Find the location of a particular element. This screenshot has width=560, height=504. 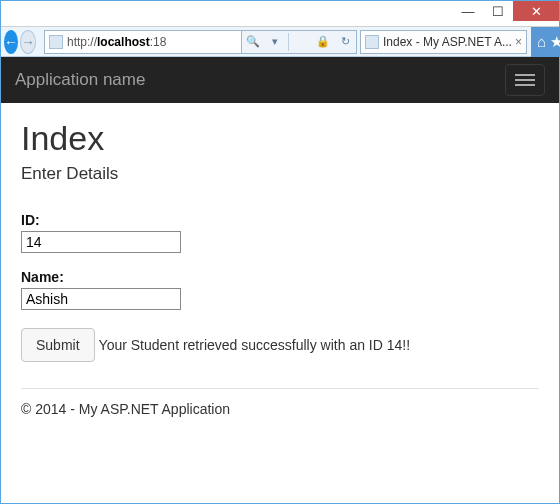

refresh-icon: ↻ is located at coordinates (345, 42).